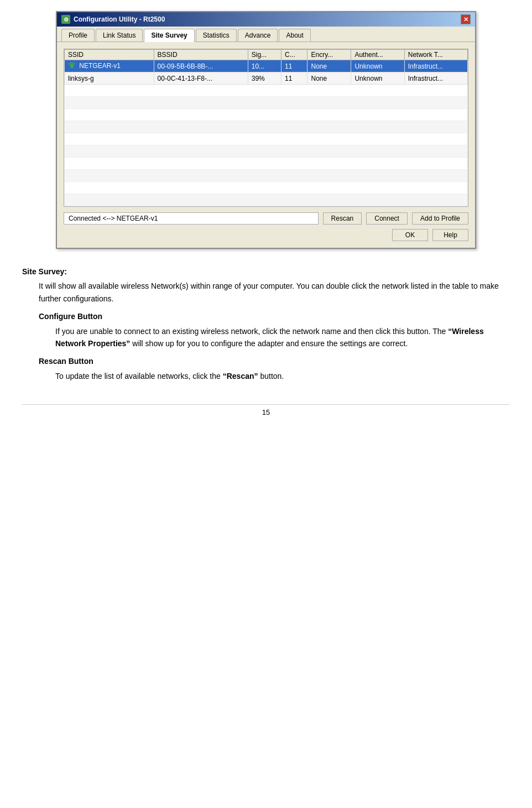 The image size is (532, 808). I want to click on col-ssid: SSID, so click(109, 55).